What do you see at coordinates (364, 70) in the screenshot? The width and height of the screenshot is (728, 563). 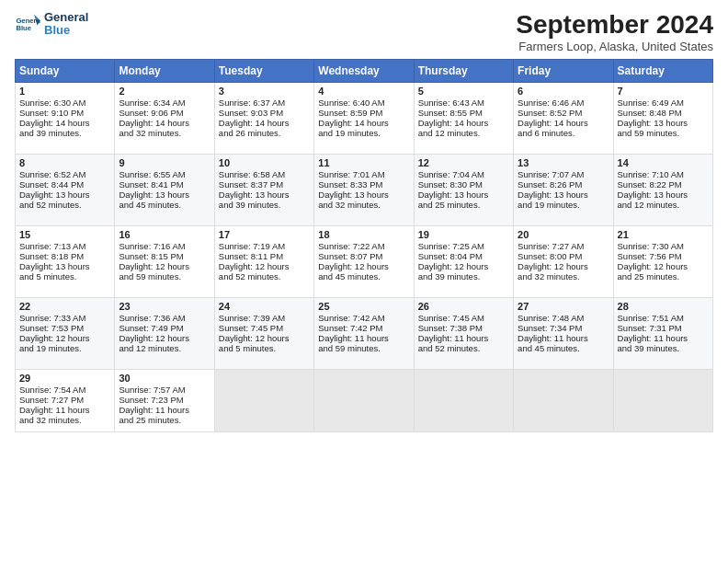 I see `calendar-header-row: Sunday Monday Tuesday Wednesday Thursday…` at bounding box center [364, 70].